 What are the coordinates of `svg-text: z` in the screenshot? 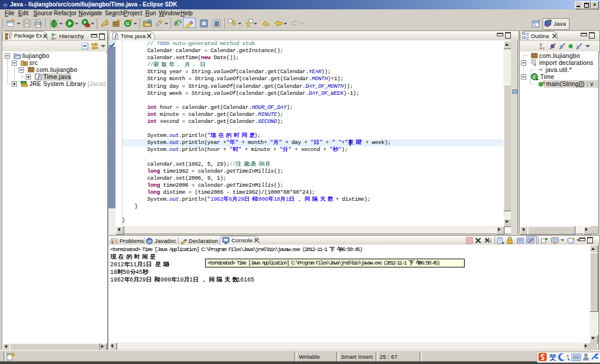 It's located at (544, 48).